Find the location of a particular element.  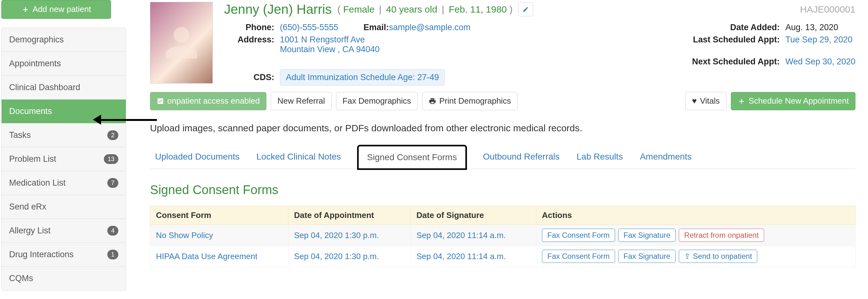

col-date-signature: Date of Signature is located at coordinates (474, 215).